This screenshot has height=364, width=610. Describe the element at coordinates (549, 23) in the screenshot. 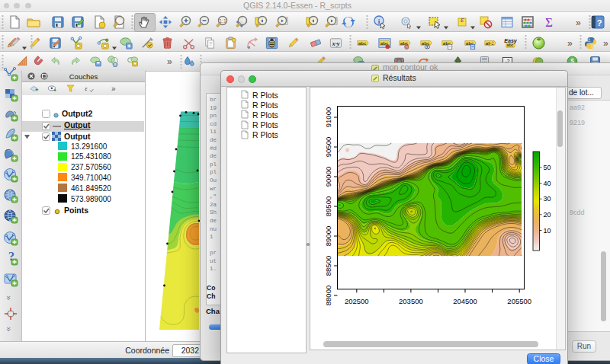

I see `svg-text: Σ` at that location.